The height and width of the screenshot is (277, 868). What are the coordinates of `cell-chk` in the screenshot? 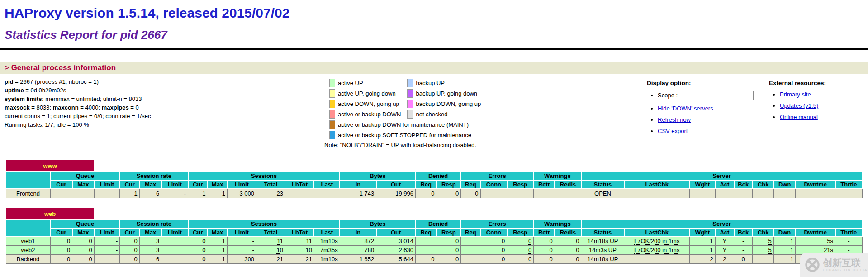 It's located at (763, 193).